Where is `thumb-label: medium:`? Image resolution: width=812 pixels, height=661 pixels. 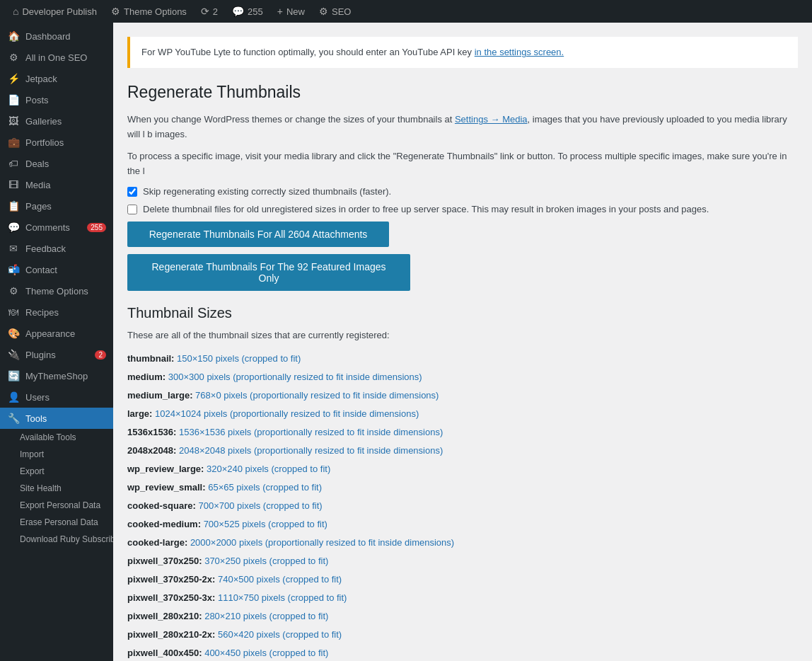
thumb-label: medium: is located at coordinates (146, 377).